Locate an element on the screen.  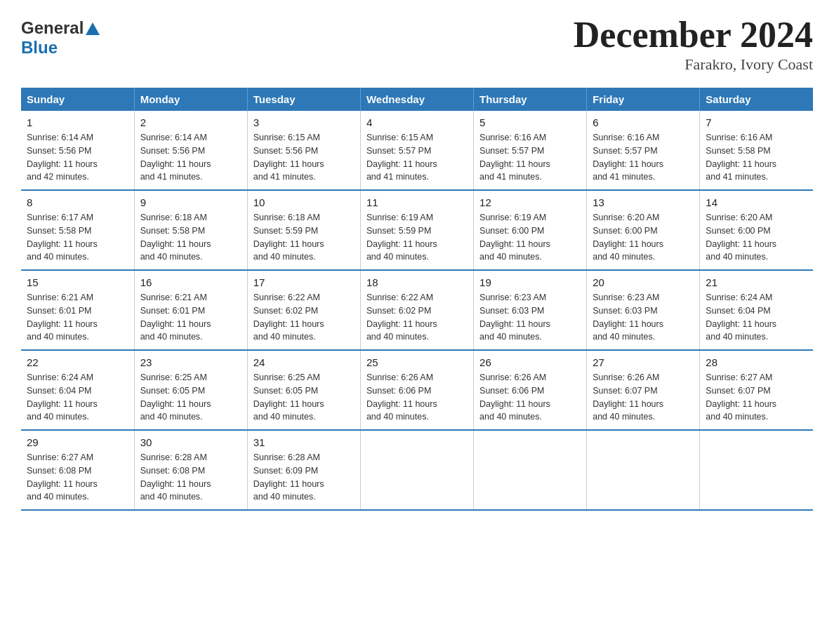
calendar-cell: 7 Sunrise: 6:16 AM Sunset: 5:58 PM Dayli… is located at coordinates (757, 150).